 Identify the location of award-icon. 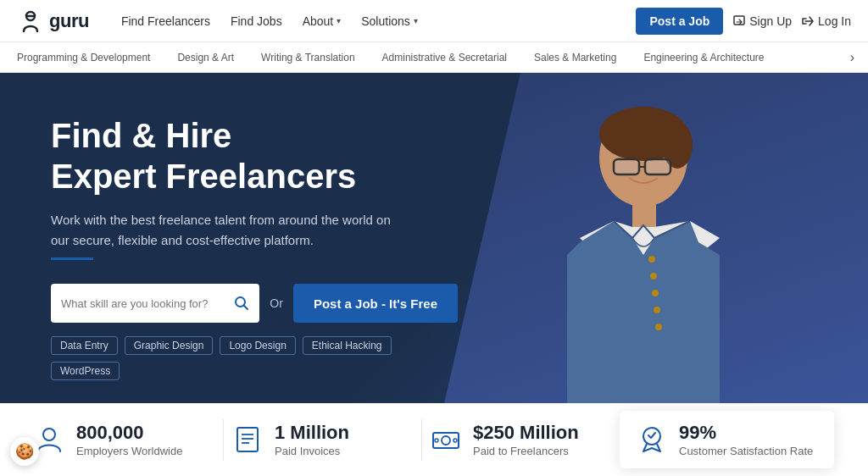
(652, 440).